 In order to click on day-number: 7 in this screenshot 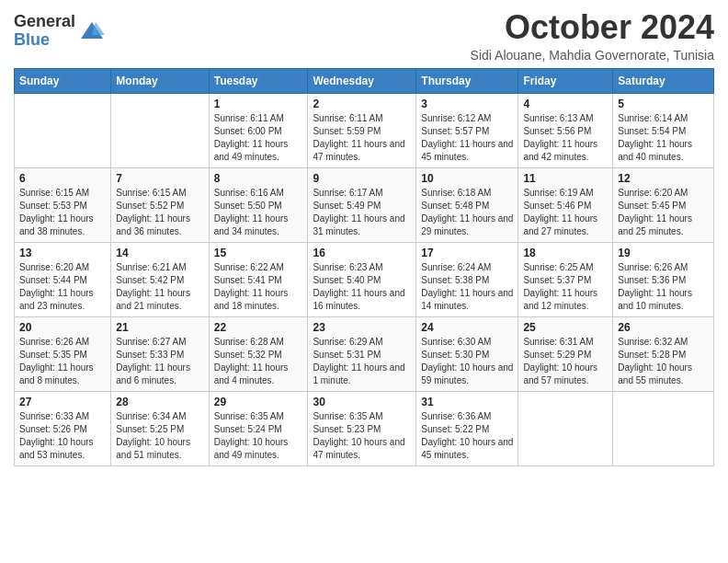, I will do `click(160, 178)`.